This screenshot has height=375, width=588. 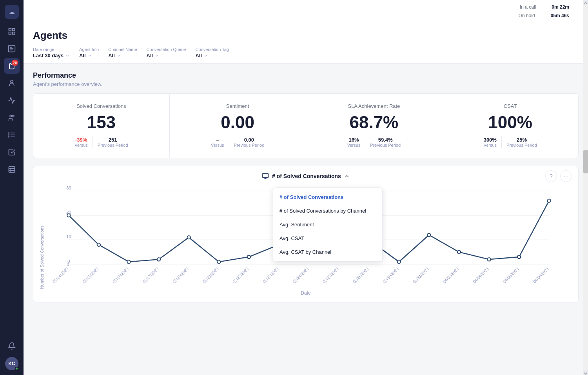 I want to click on sidebar-item-team, so click(x=12, y=118).